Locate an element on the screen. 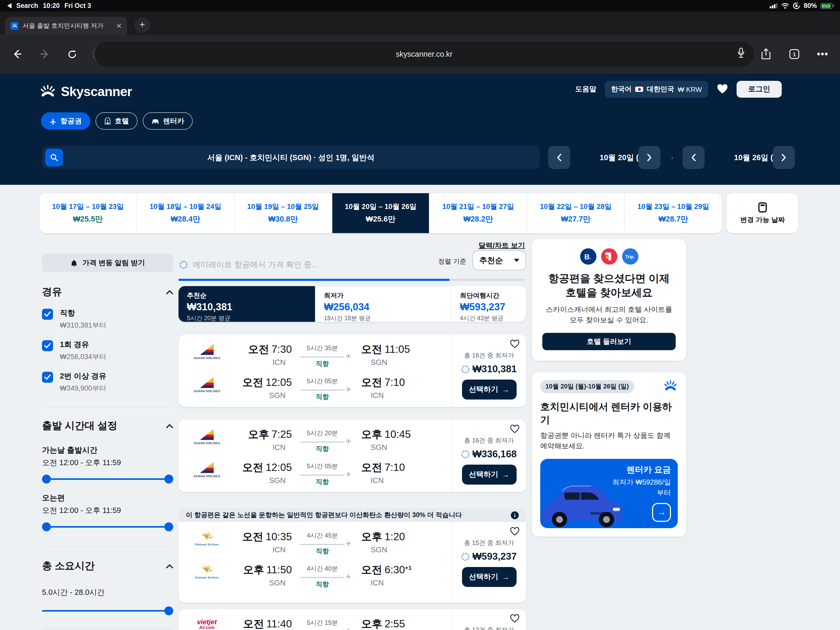  date-tab-1: 10월 17일 – 10월 23일₩25.5만 is located at coordinates (88, 213).